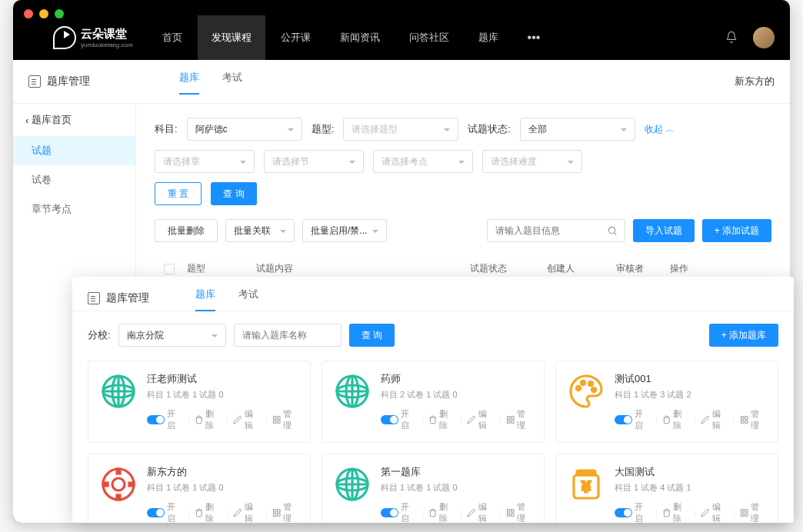 Image resolution: width=803 pixels, height=532 pixels. I want to click on bank-icon, so click(352, 391).